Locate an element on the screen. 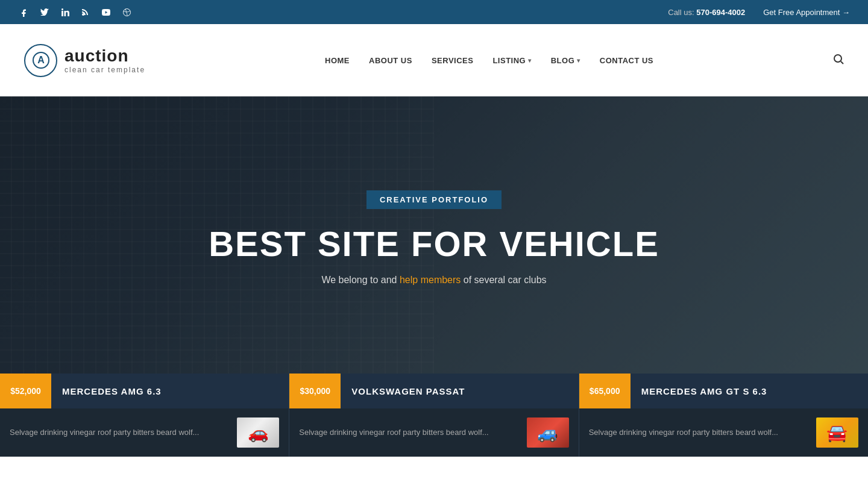 This screenshot has width=868, height=494. card-body-2: Selvage drinking vinegar roof party bitt… is located at coordinates (723, 433).